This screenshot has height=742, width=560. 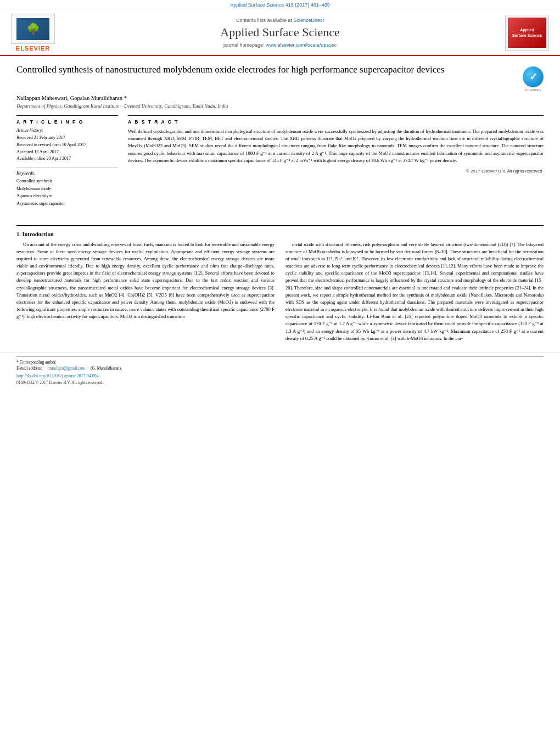 What do you see at coordinates (270, 70) in the screenshot?
I see `article-title: Controlled synthesis of nanostructured m…` at bounding box center [270, 70].